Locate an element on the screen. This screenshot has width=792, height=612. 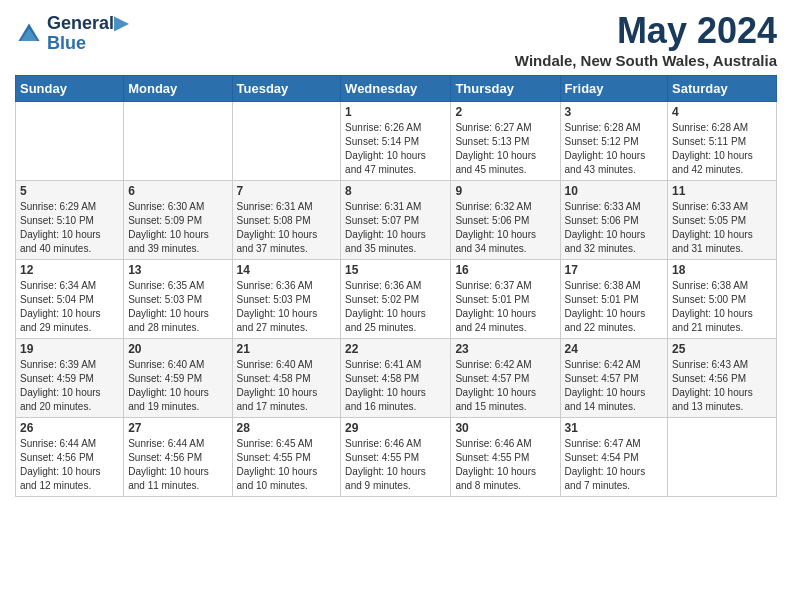
calendar-cell: 27Sunrise: 6:44 AM Sunset: 4:56 PM Dayli… is located at coordinates (178, 458).